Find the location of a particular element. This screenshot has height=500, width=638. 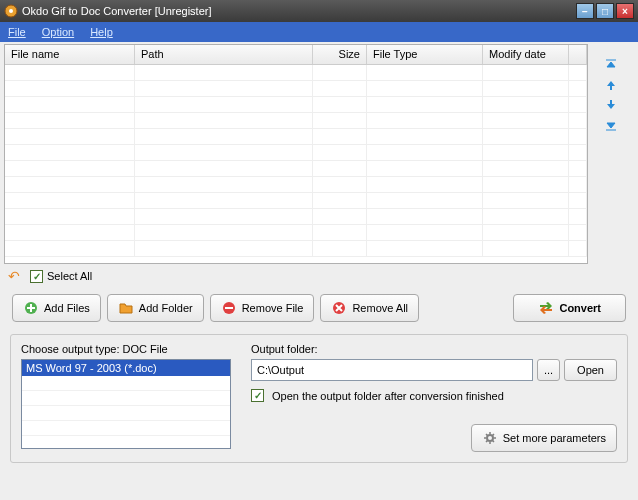

open-after-checkbox: ✓ Open the output folder after conversio… is located at coordinates (434, 396).